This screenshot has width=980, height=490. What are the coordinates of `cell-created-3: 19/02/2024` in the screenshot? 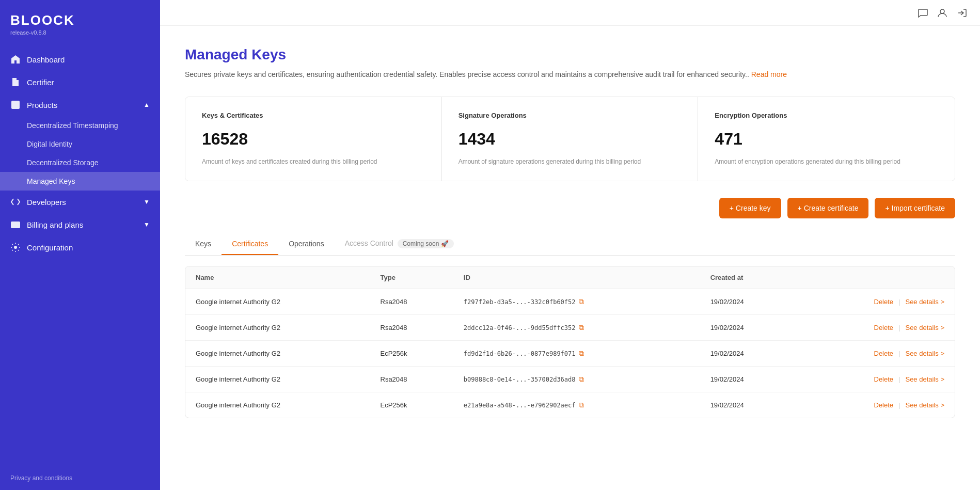 It's located at (748, 380).